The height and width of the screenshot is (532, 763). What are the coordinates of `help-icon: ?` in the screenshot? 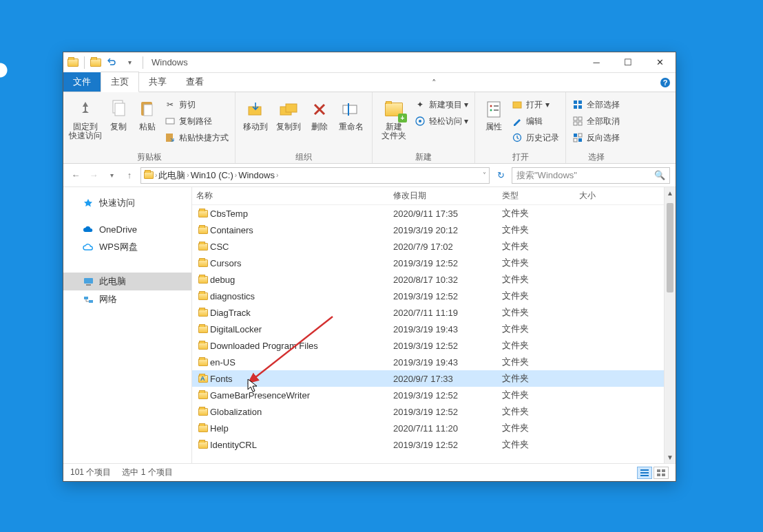 It's located at (665, 83).